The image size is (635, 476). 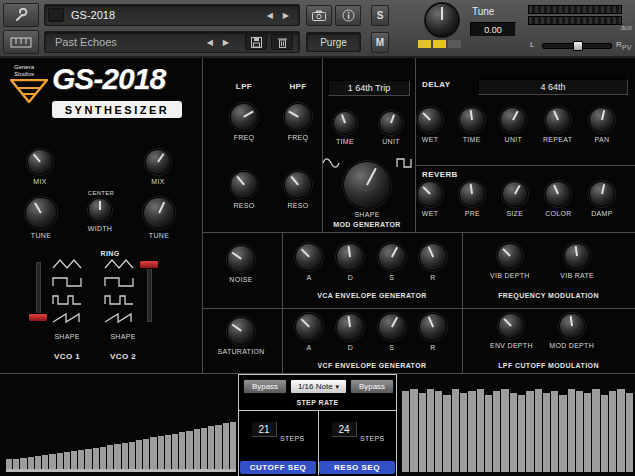 What do you see at coordinates (602, 194) in the screenshot?
I see `knob-damp` at bounding box center [602, 194].